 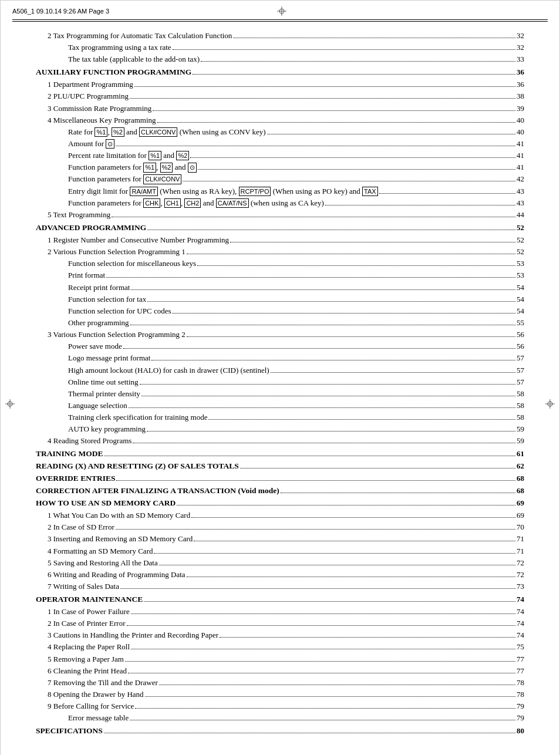 I want to click on toc-section-header: ADVANCED PROGRAMMING 52, so click(x=280, y=228).